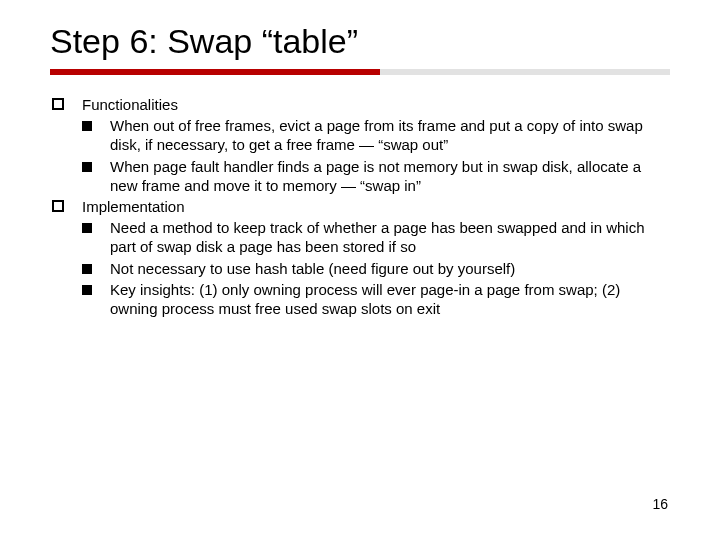 The width and height of the screenshot is (720, 540). What do you see at coordinates (360, 72) in the screenshot?
I see `title-underline` at bounding box center [360, 72].